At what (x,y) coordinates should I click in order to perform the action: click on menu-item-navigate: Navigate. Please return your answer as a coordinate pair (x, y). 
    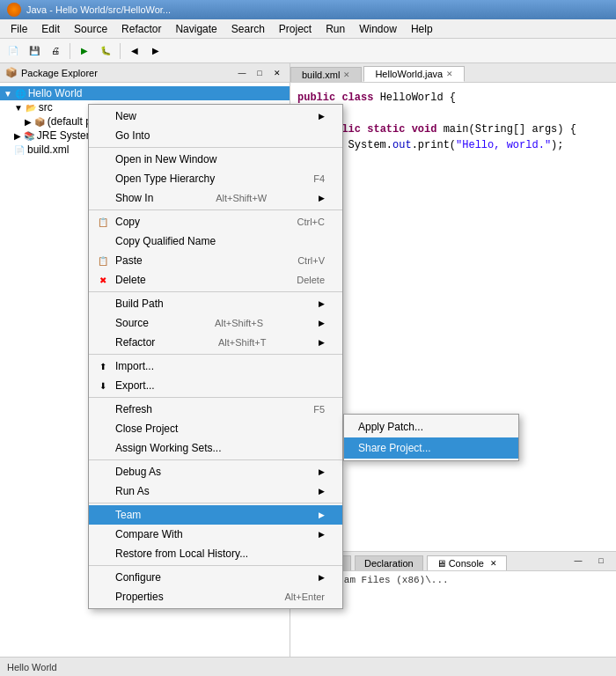
    Looking at the image, I should click on (195, 29).